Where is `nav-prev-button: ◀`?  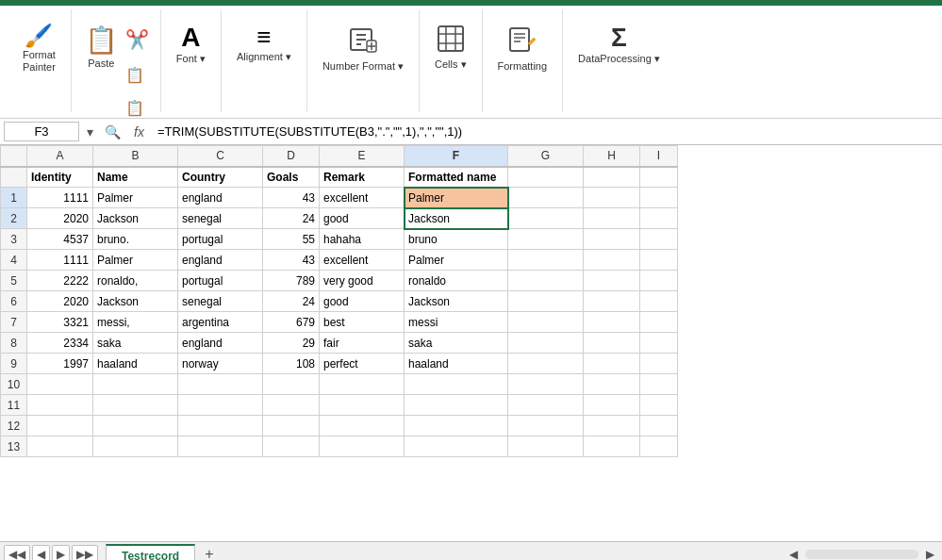 nav-prev-button: ◀ is located at coordinates (41, 552).